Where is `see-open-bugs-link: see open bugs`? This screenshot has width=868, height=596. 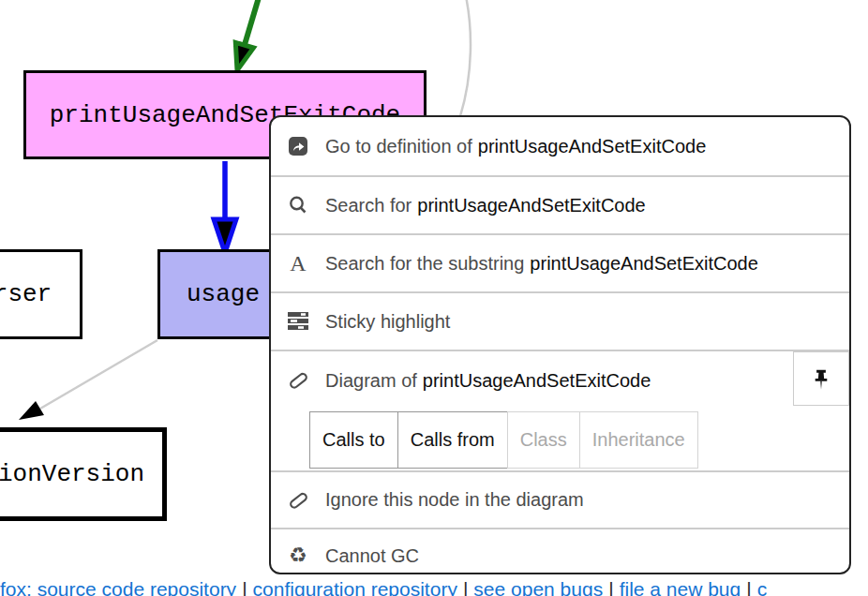 see-open-bugs-link: see open bugs is located at coordinates (538, 587).